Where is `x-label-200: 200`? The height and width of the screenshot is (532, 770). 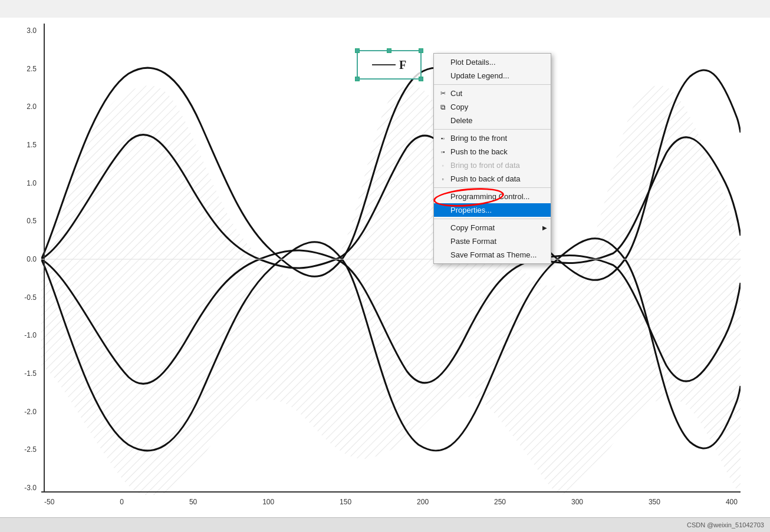
x-label-200: 200 is located at coordinates (423, 502).